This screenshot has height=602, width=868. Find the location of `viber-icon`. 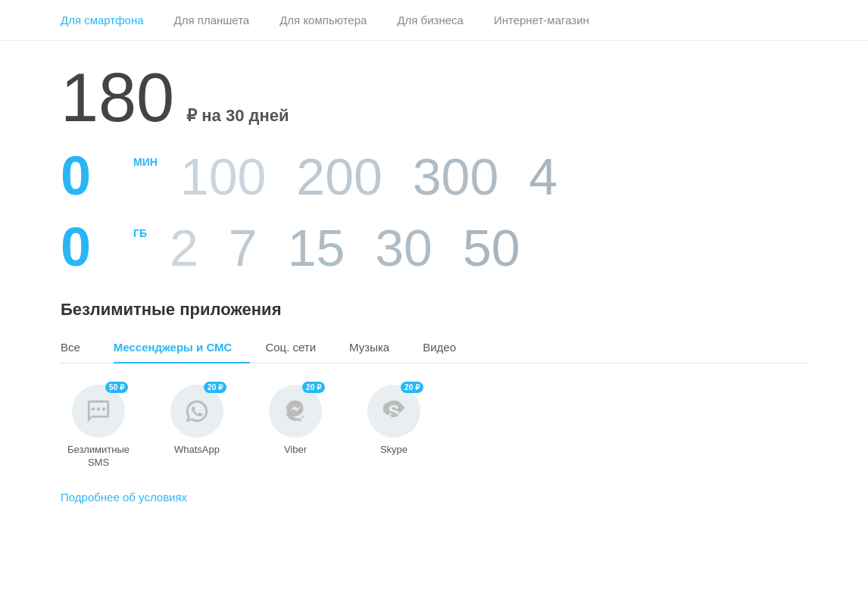

viber-icon is located at coordinates (295, 411).